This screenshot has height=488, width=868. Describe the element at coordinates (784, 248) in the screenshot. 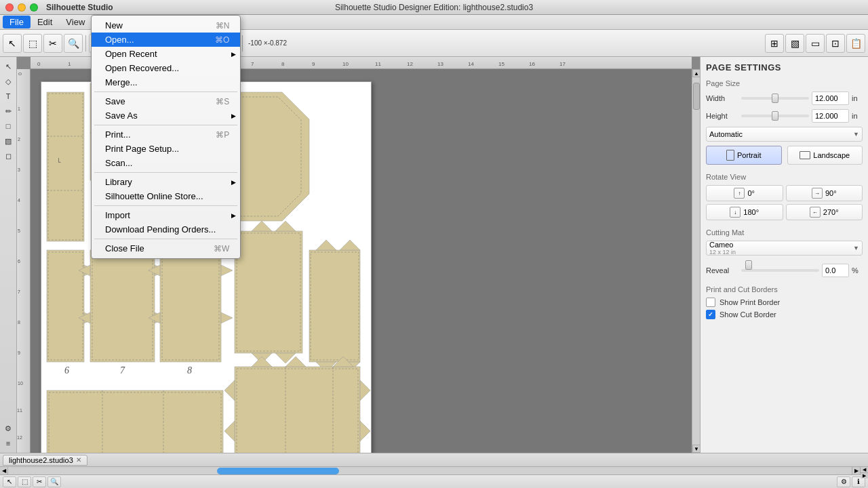

I see `cutting-mat-dropdown: Cameo 12 x 12 in ▼` at that location.